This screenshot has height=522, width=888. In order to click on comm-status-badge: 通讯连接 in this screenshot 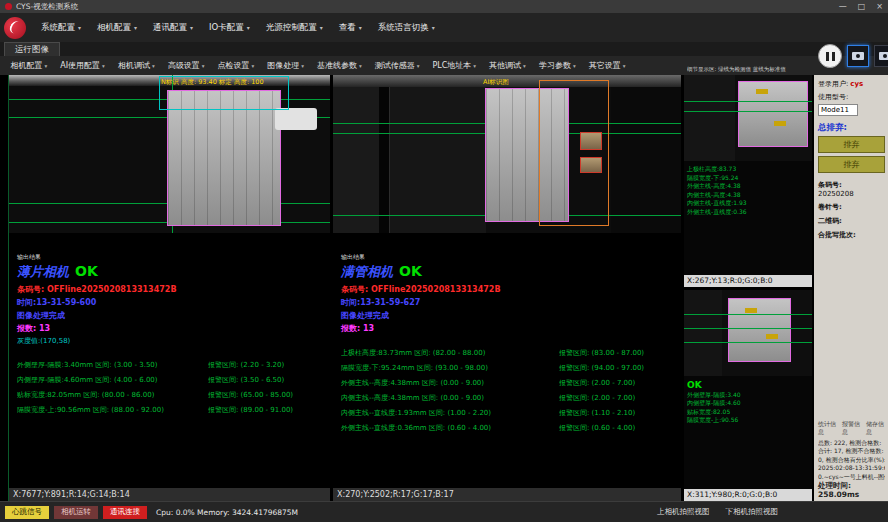, I will do `click(125, 512)`.